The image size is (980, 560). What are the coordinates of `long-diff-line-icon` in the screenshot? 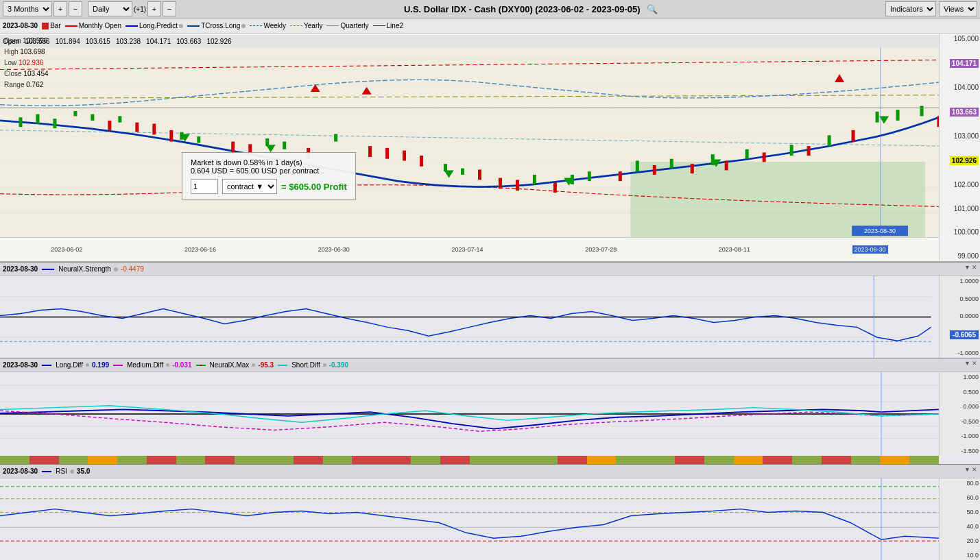 It's located at (47, 365).